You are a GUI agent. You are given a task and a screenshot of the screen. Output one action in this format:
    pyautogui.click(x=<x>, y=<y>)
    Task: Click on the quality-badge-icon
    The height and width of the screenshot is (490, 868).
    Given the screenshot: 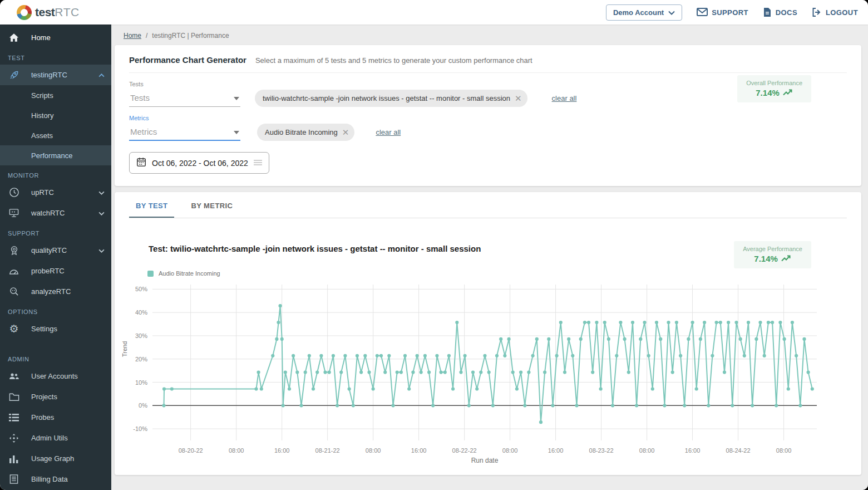 What is the action you would take?
    pyautogui.click(x=14, y=251)
    